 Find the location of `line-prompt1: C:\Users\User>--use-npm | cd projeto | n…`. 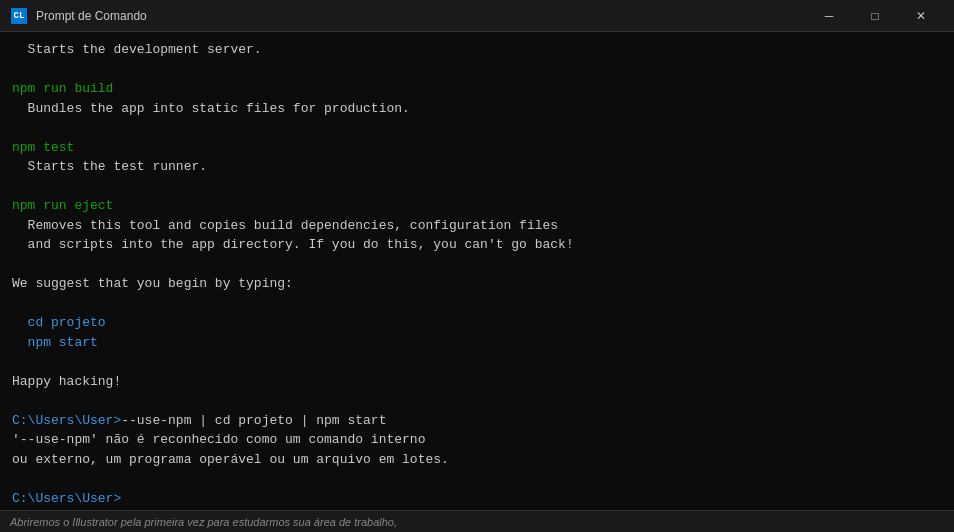

line-prompt1: C:\Users\User>--use-npm | cd projeto | n… is located at coordinates (199, 420).